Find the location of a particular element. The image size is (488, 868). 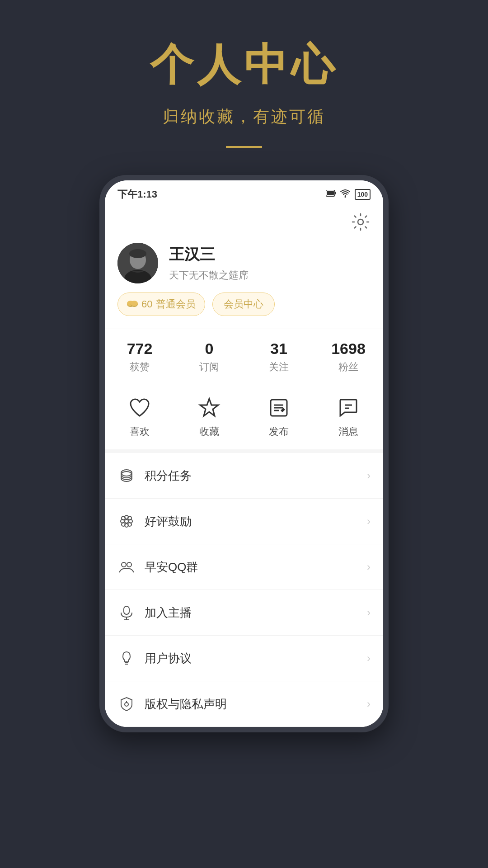

menu-item-agreement: 用户协议 › is located at coordinates (244, 658).